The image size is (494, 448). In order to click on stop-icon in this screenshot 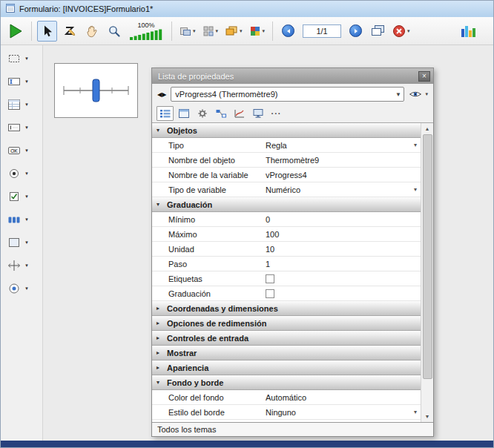, I will do `click(399, 31)`.